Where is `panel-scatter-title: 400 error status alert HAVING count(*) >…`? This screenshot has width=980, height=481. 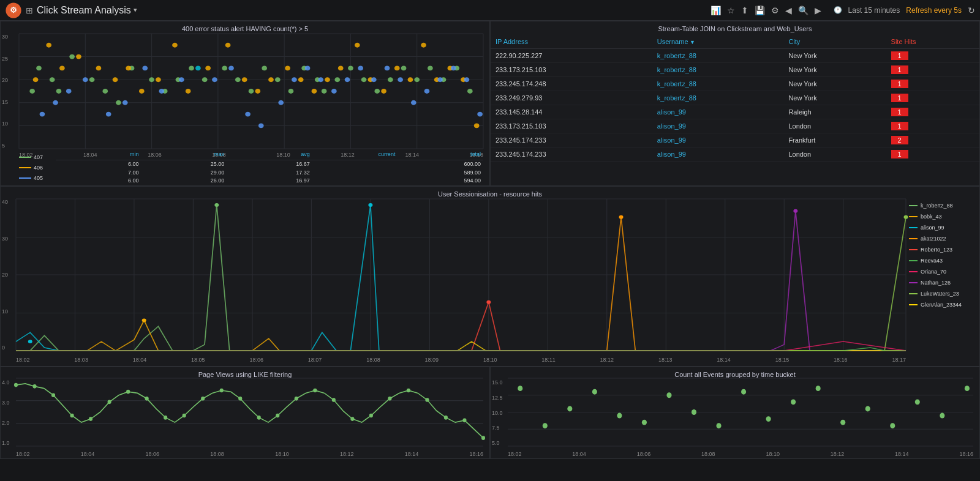 panel-scatter-title: 400 error status alert HAVING count(*) >… is located at coordinates (245, 28).